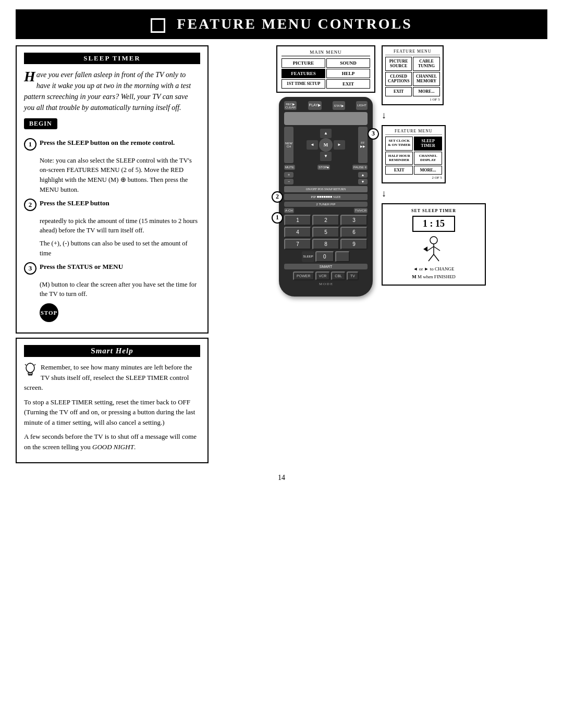 Image resolution: width=563 pixels, height=728 pixels. I want to click on begin-button: BEGIN, so click(41, 124).